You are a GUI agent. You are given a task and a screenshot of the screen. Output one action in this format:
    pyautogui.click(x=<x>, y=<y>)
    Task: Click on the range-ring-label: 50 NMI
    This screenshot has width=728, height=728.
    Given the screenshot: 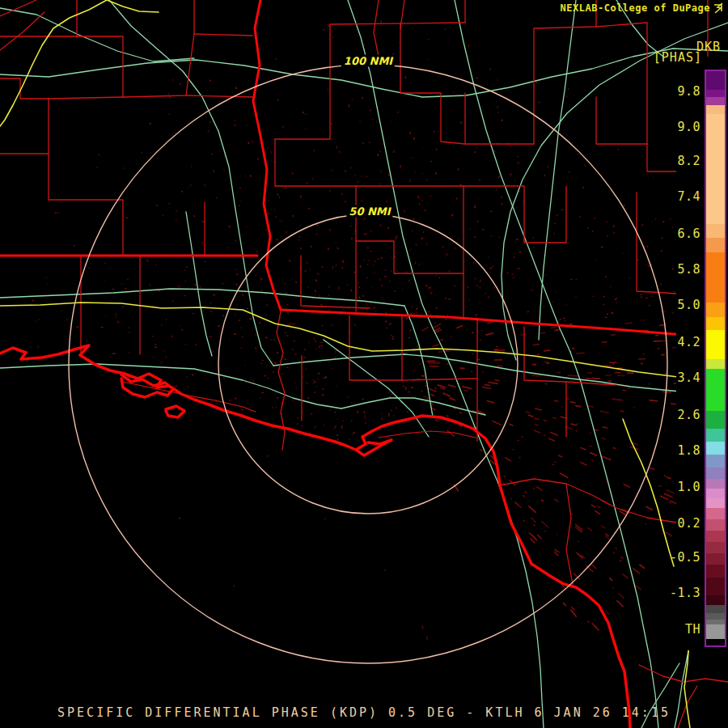 What is the action you would take?
    pyautogui.click(x=369, y=212)
    